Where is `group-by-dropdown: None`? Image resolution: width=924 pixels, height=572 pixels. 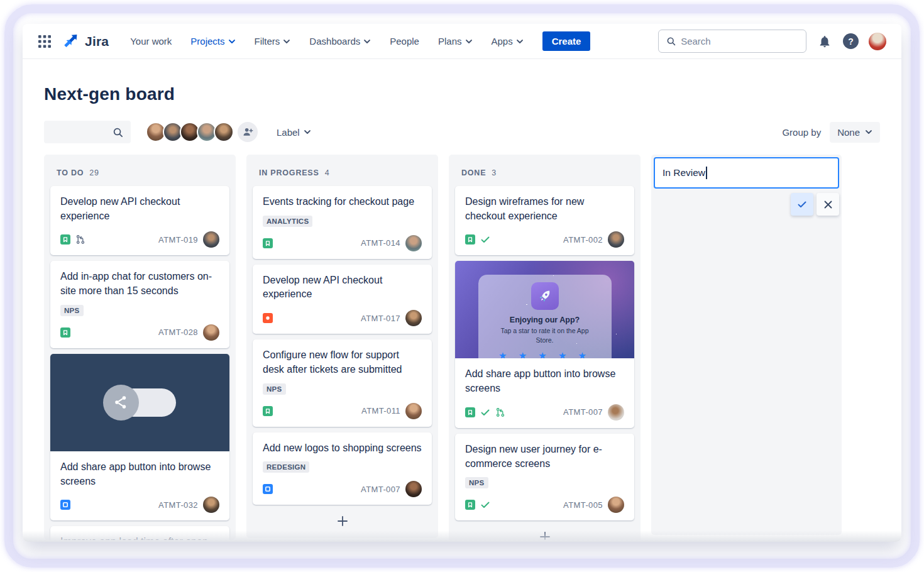 group-by-dropdown: None is located at coordinates (855, 132).